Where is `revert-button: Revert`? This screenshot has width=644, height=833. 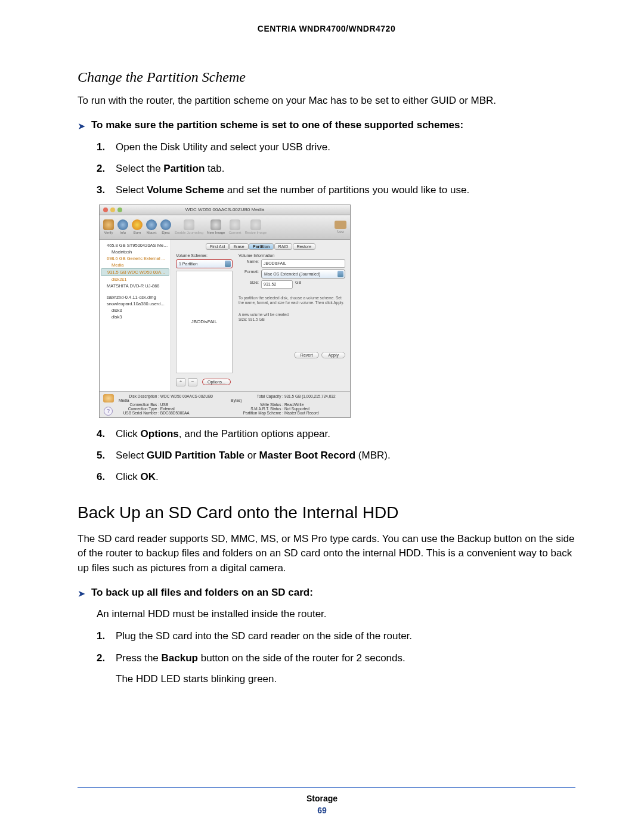
revert-button: Revert is located at coordinates (306, 355).